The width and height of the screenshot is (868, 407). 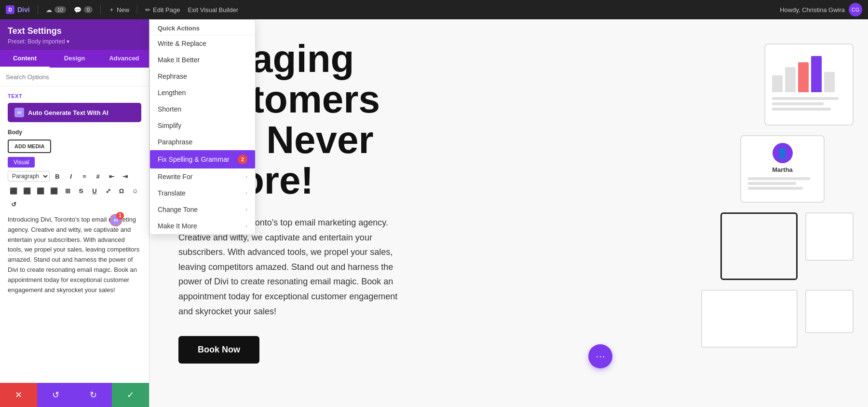 What do you see at coordinates (10, 10) in the screenshot?
I see `divi-icon: D` at bounding box center [10, 10].